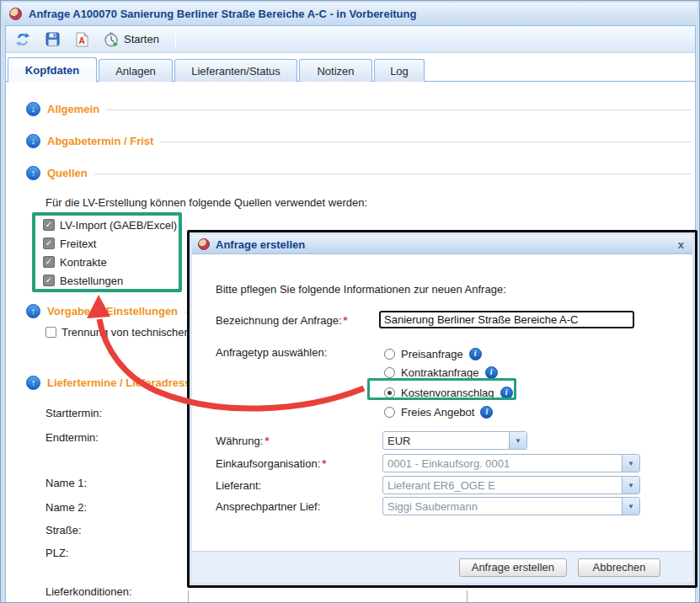 Image resolution: width=700 pixels, height=603 pixels. What do you see at coordinates (83, 280) in the screenshot?
I see `checkbox-row-bestellungen: Bestellungen` at bounding box center [83, 280].